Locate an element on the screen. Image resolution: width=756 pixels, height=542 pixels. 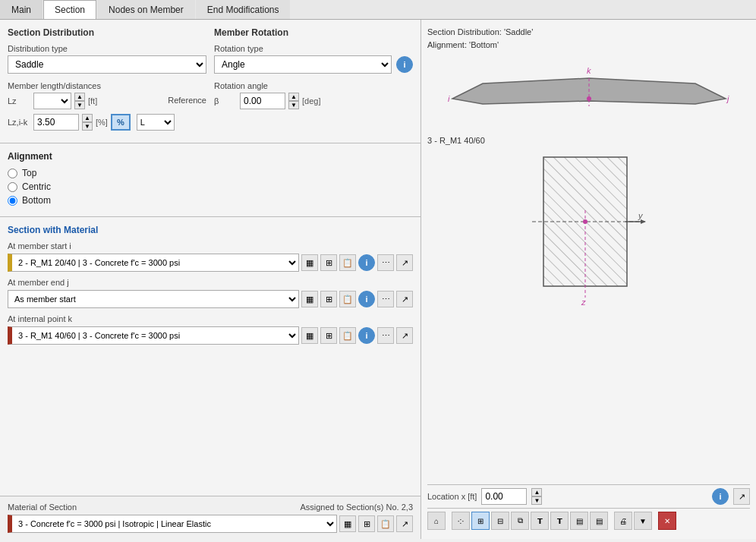
lzik-unit: [%] is located at coordinates (102, 122).